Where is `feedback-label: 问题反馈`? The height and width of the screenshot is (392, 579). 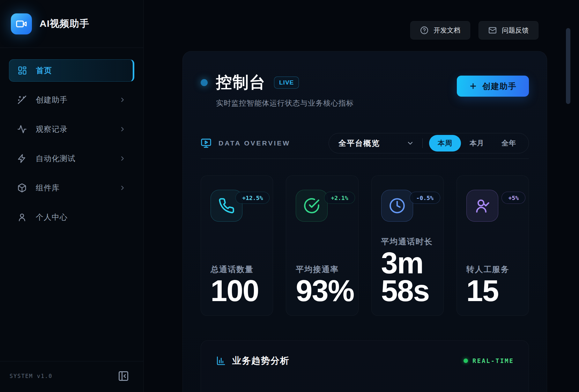
feedback-label: 问题反馈 is located at coordinates (515, 30).